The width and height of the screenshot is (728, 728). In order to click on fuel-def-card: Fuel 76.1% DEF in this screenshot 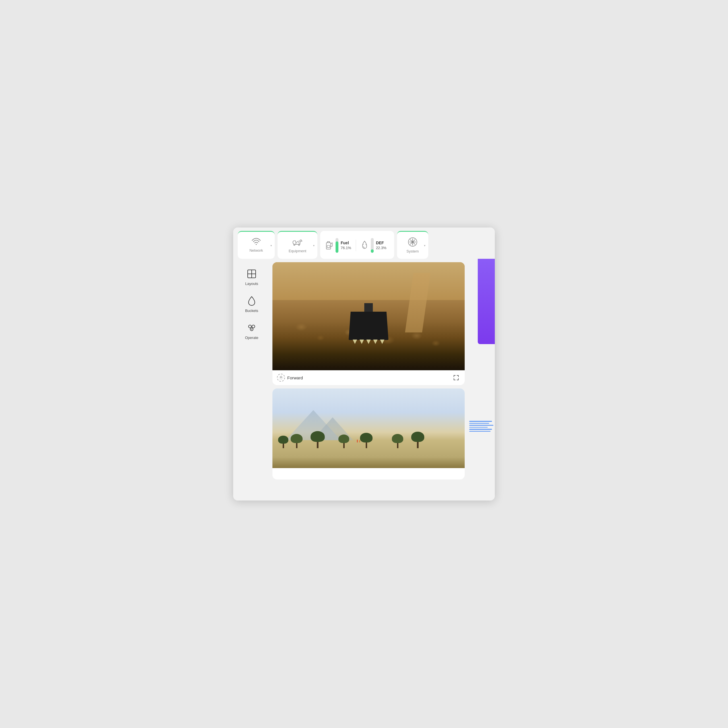, I will do `click(357, 245)`.